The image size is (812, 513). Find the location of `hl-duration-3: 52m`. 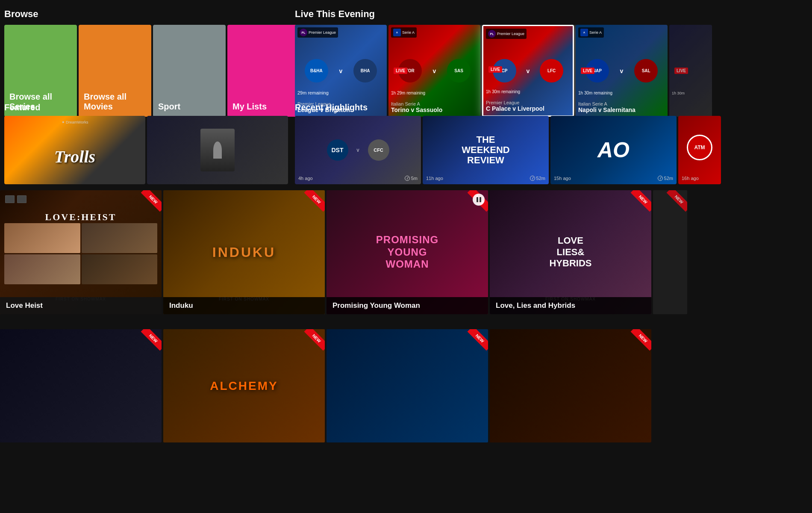

hl-duration-3: 52m is located at coordinates (665, 178).